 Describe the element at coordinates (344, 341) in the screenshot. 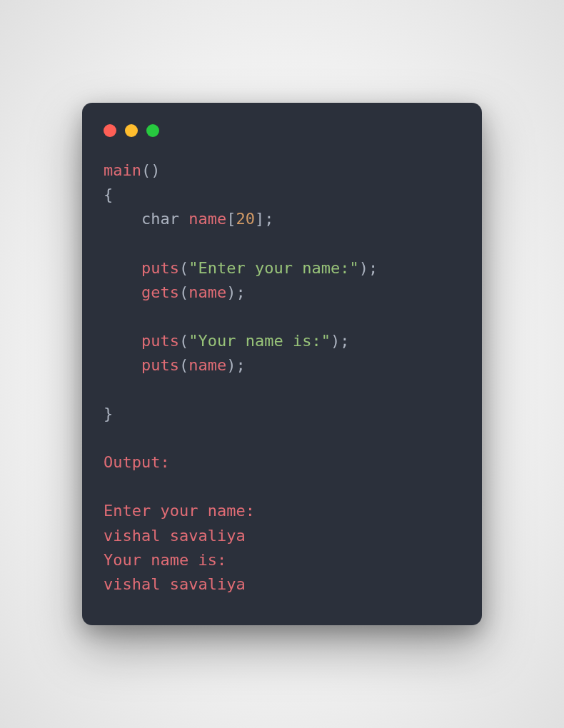

I see `semi4: ;` at that location.